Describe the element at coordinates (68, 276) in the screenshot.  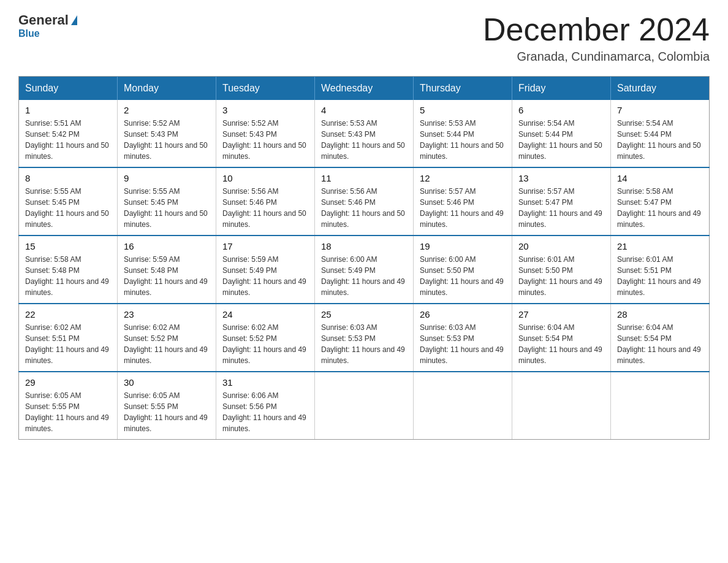
I see `day-info: Sunrise: 5:58 AMSunset: 5:48 PMDaylight:…` at that location.